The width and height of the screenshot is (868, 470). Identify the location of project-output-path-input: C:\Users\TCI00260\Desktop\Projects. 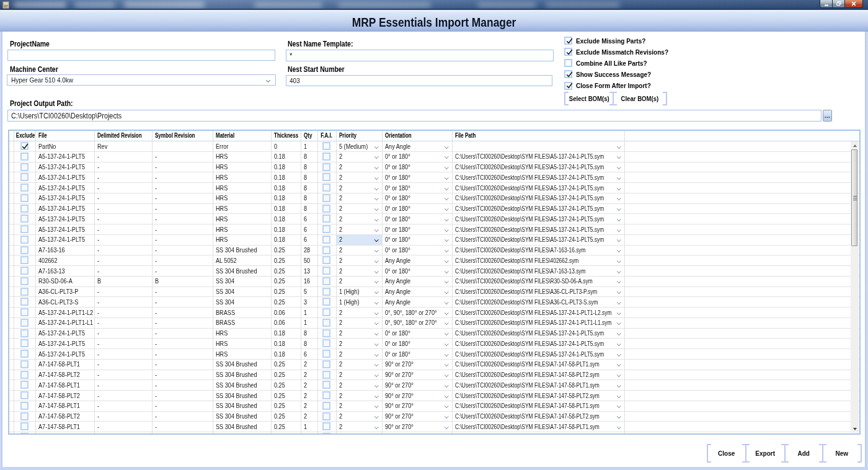
(414, 115).